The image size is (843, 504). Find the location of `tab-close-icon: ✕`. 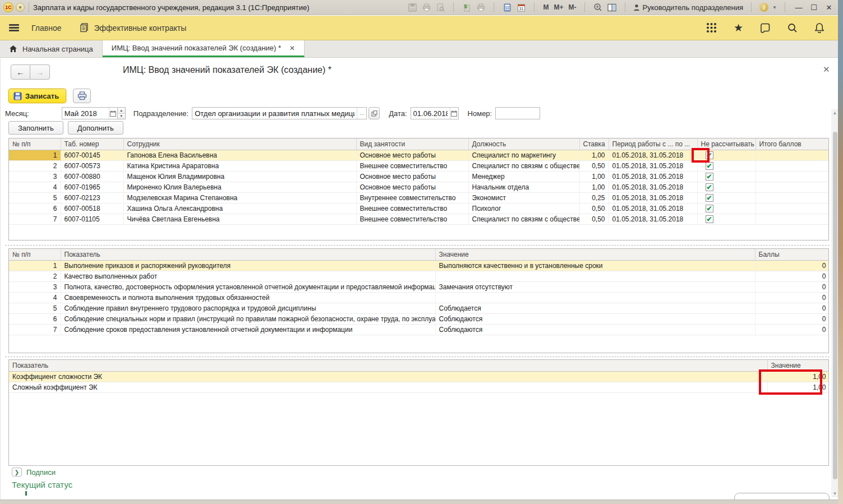

tab-close-icon: ✕ is located at coordinates (292, 48).